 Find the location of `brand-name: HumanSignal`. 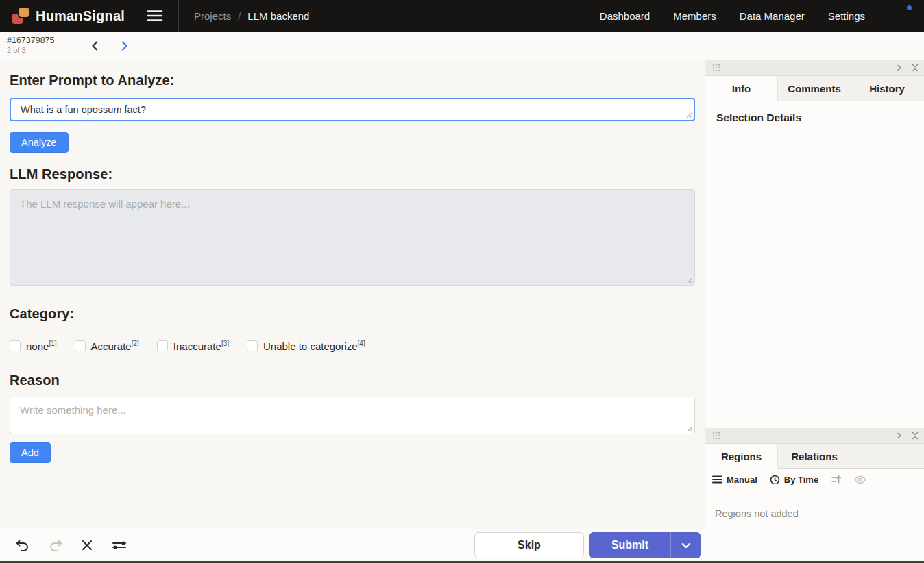

brand-name: HumanSignal is located at coordinates (80, 16).